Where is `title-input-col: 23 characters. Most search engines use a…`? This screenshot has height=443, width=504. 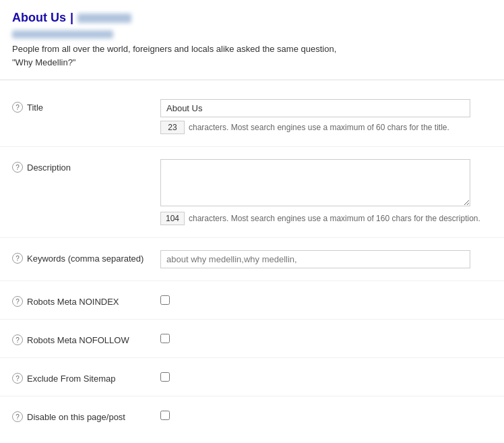
title-input-col: 23 characters. Most search engines use a… is located at coordinates (326, 117).